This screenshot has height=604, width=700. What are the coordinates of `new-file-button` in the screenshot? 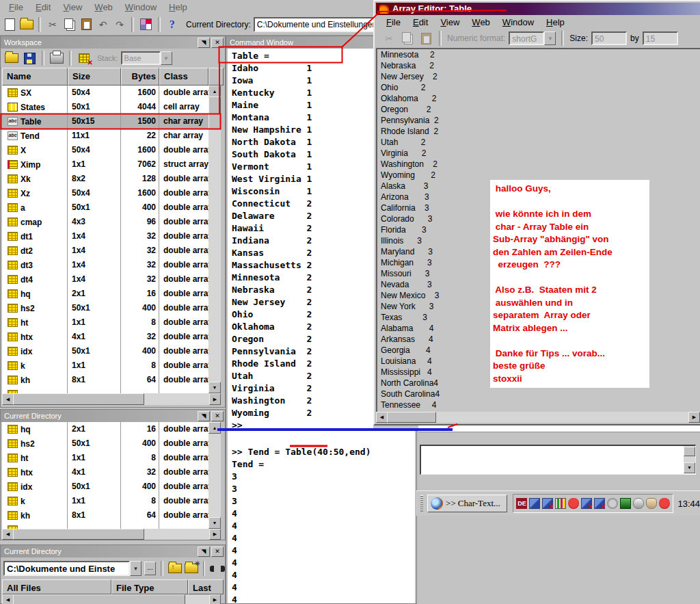 It's located at (10, 25).